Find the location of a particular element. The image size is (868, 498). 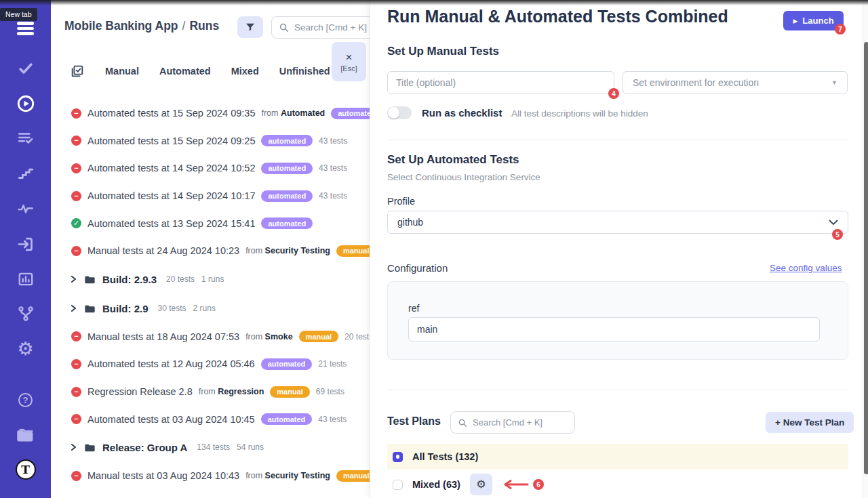

run-source: from Smoke is located at coordinates (269, 337).